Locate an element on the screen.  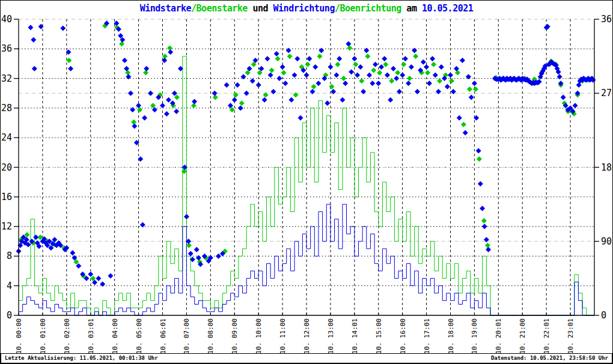
svg-text: 10. 10:00 is located at coordinates (258, 336).